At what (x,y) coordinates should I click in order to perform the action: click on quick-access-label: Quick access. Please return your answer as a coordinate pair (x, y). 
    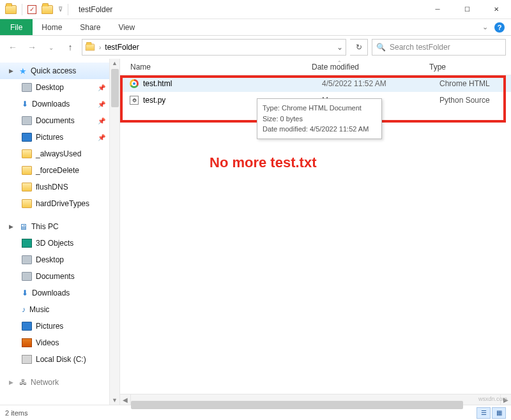
    Looking at the image, I should click on (54, 71).